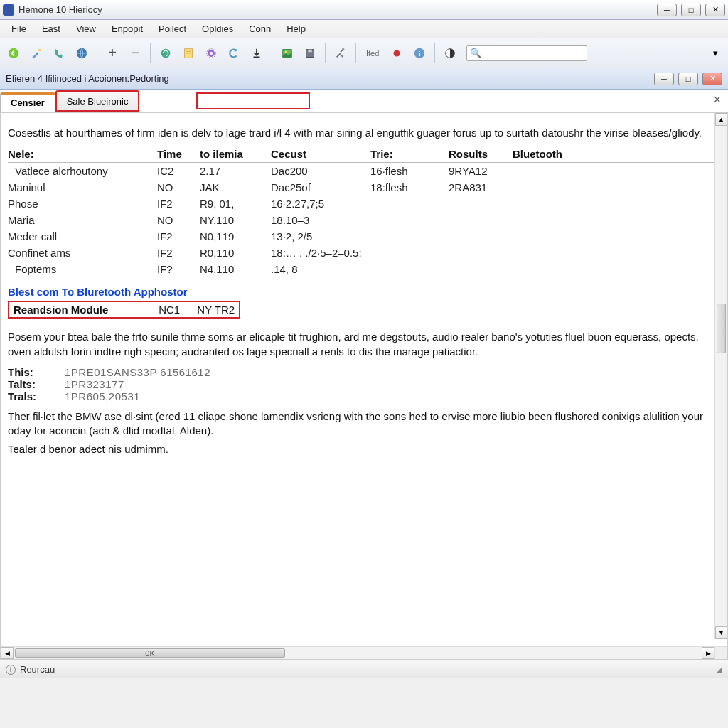  What do you see at coordinates (272, 53) in the screenshot?
I see `separator` at bounding box center [272, 53].